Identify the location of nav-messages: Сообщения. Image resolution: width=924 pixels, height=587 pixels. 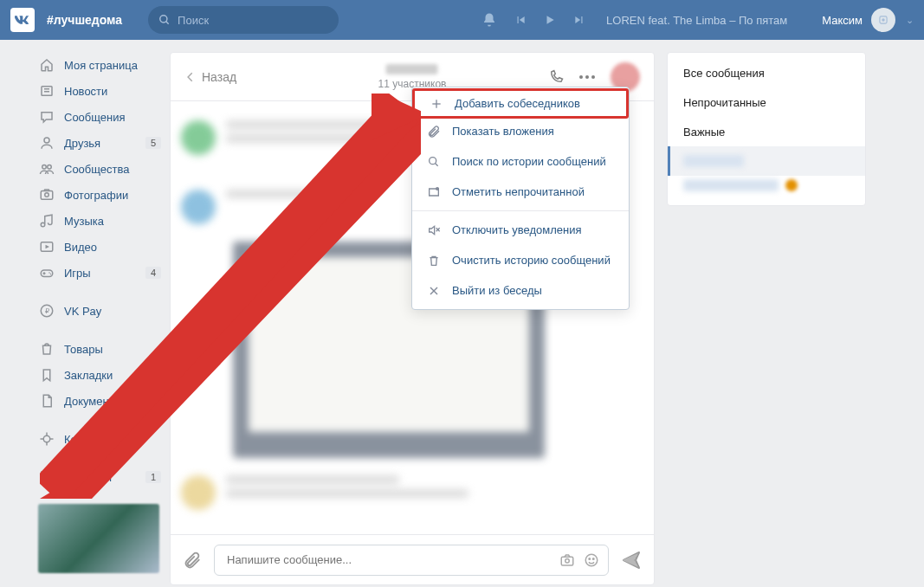
(100, 117).